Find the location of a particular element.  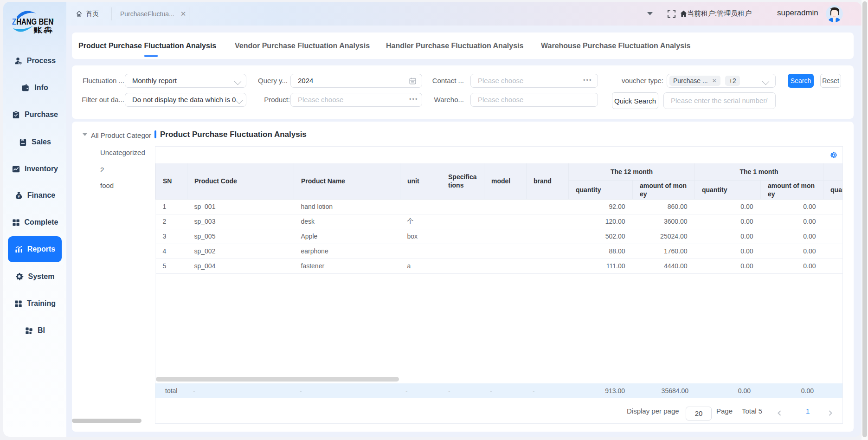

svg-text: 账犇 is located at coordinates (43, 30).